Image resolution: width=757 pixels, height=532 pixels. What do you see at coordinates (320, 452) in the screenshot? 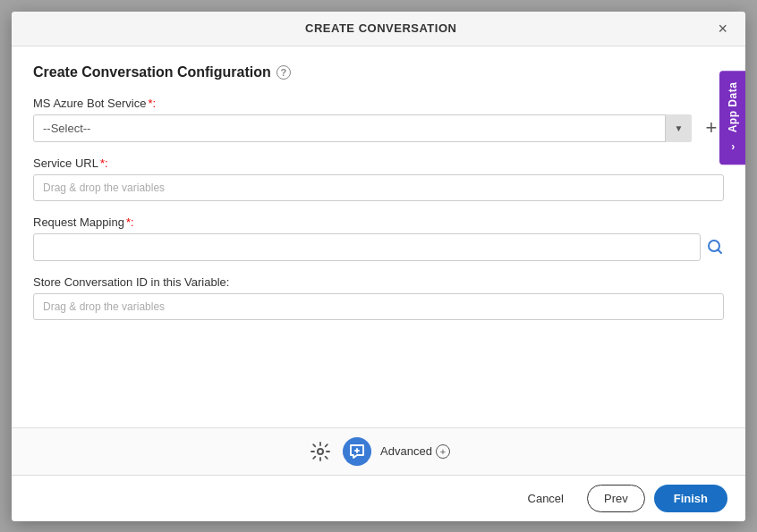
I see `gear-icon` at bounding box center [320, 452].